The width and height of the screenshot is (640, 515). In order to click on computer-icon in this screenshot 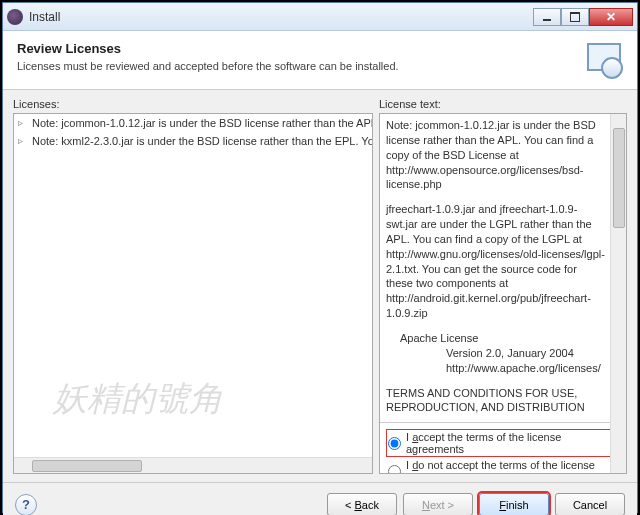, I will do `click(603, 61)`.